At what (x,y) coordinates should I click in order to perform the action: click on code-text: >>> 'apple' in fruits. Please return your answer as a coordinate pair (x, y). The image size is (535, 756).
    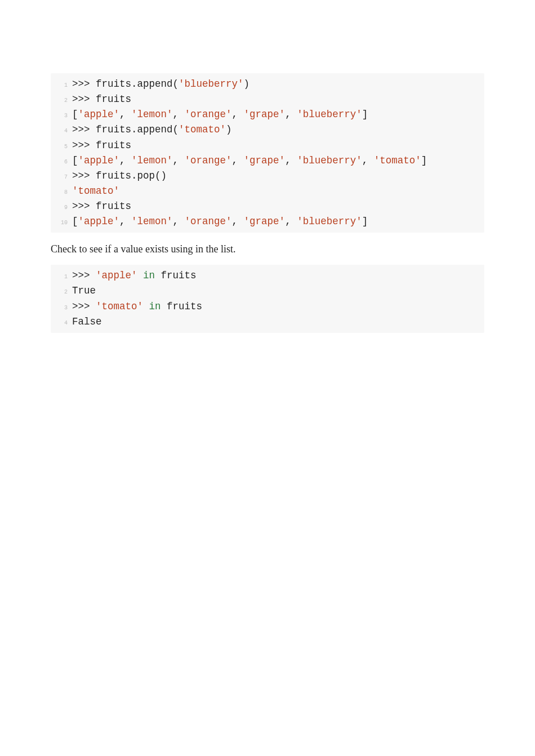
    Looking at the image, I should click on (134, 276).